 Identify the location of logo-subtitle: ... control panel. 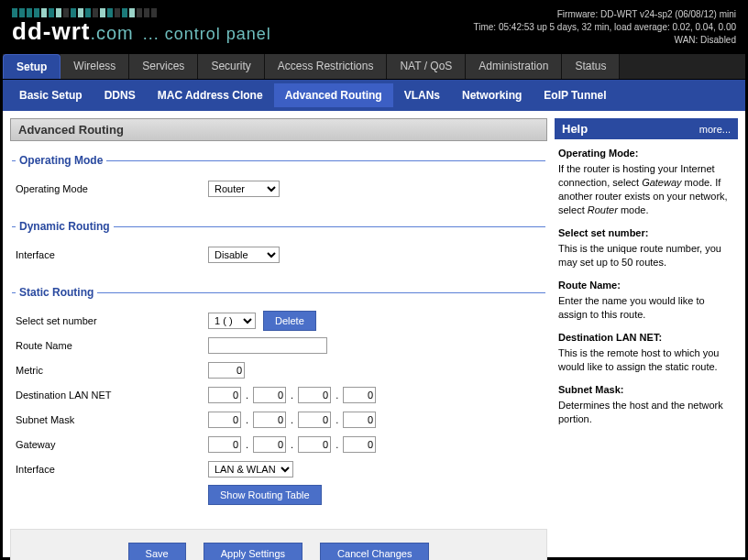
(207, 35).